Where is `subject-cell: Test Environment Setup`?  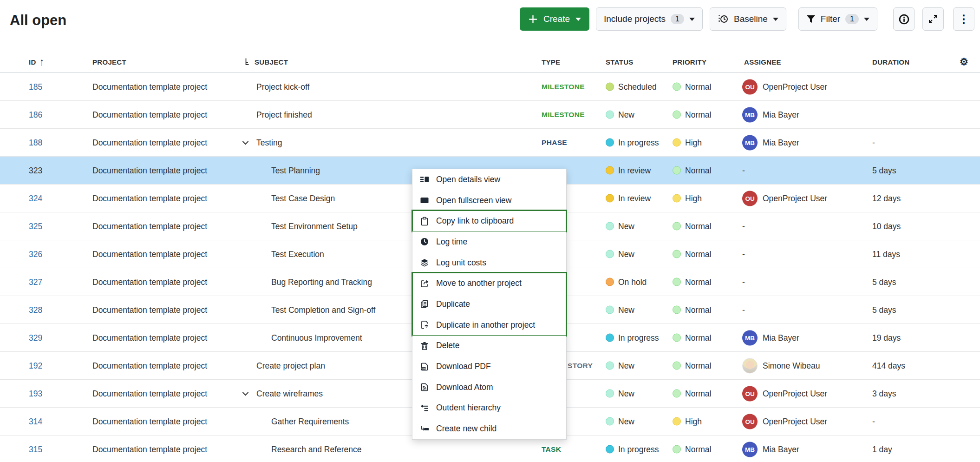 subject-cell: Test Environment Setup is located at coordinates (314, 226).